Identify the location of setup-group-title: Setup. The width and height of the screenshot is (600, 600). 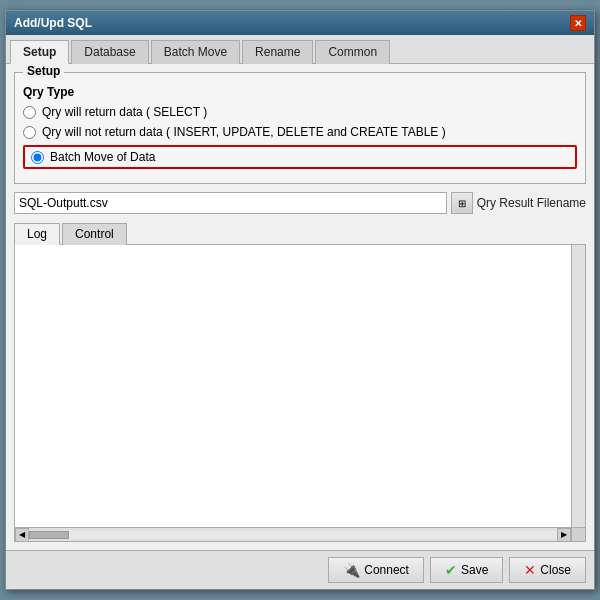
(44, 71).